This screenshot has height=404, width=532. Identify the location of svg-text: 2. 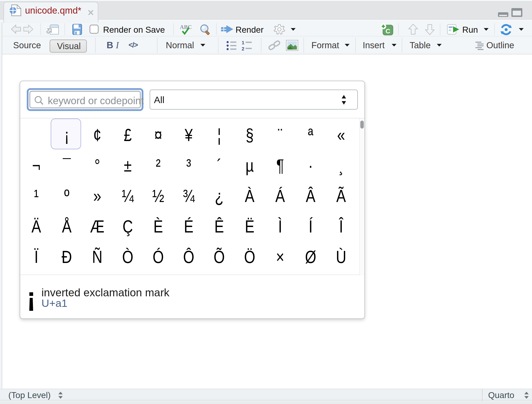
(243, 49).